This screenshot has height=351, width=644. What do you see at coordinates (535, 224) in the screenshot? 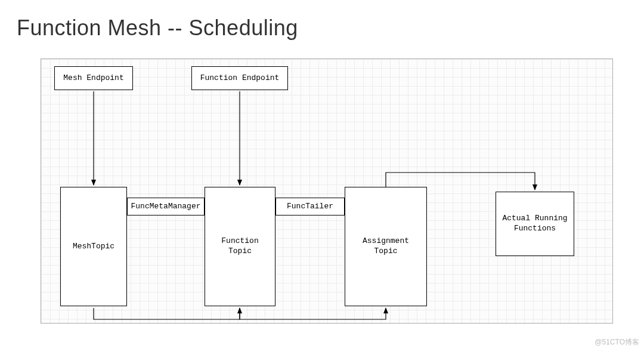
I see `node-actual-running-functions: Actual Running Functions` at bounding box center [535, 224].